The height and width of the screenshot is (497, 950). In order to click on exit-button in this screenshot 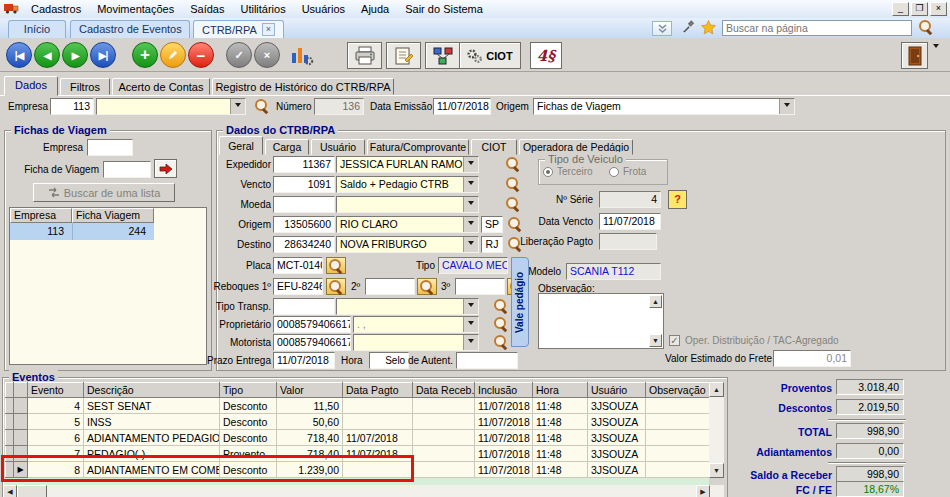, I will do `click(914, 56)`.